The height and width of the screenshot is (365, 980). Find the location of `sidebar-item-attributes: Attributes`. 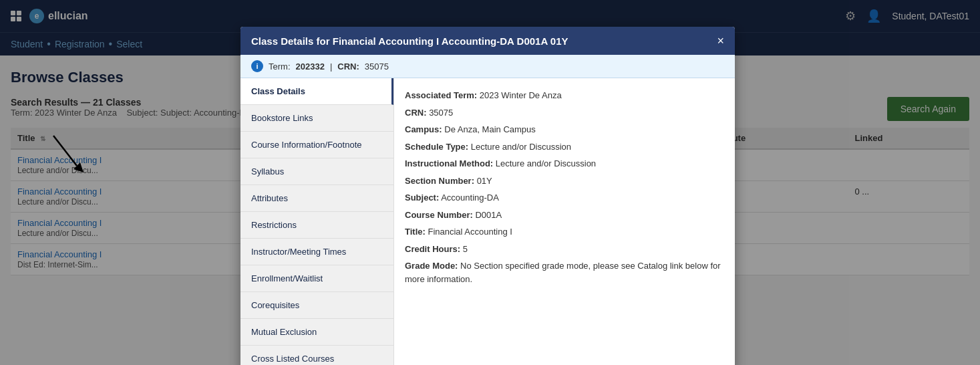

sidebar-item-attributes: Attributes is located at coordinates (317, 199).